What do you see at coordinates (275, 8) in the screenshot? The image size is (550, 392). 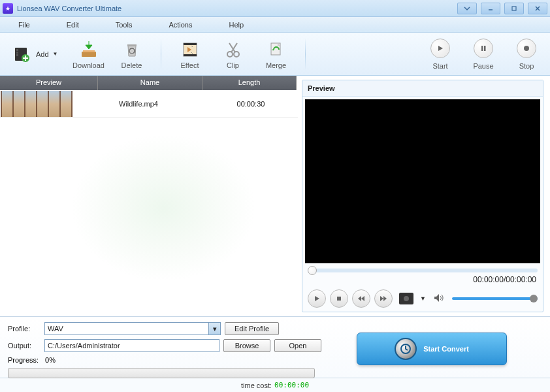 I see `titlebar: ★ Lionsea WAV Converter Ultimate` at bounding box center [275, 8].